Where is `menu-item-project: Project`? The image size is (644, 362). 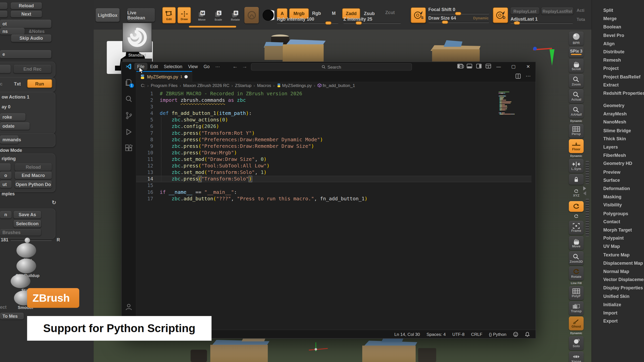
menu-item-project: Project is located at coordinates (611, 68).